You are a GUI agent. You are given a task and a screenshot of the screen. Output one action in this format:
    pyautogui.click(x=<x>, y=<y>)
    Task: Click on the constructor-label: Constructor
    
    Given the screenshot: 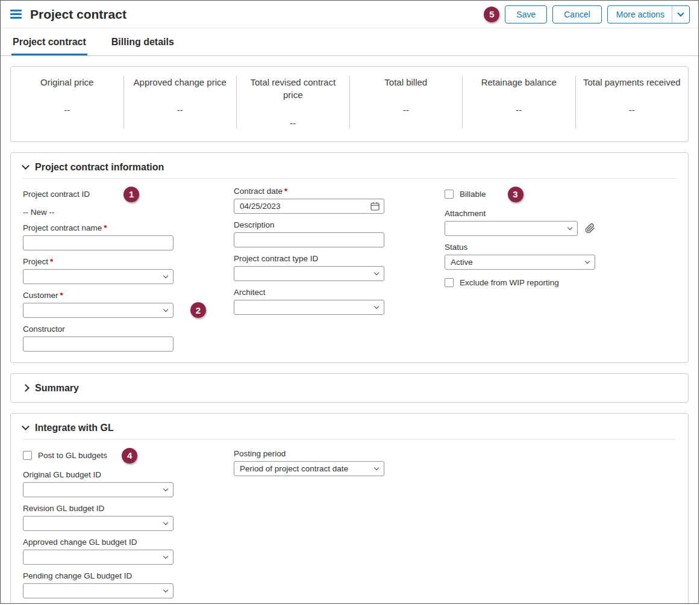 What is the action you would take?
    pyautogui.click(x=98, y=329)
    